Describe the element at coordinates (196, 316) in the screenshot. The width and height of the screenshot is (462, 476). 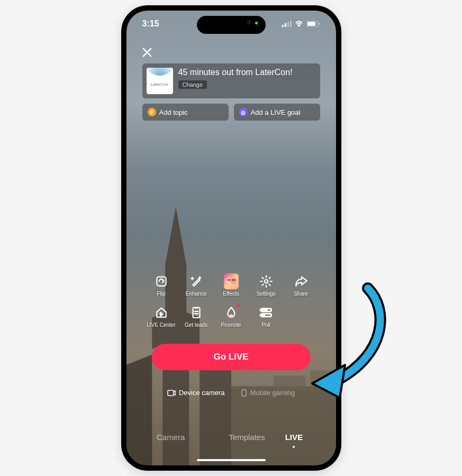
I see `get-leads-button: Get leads` at that location.